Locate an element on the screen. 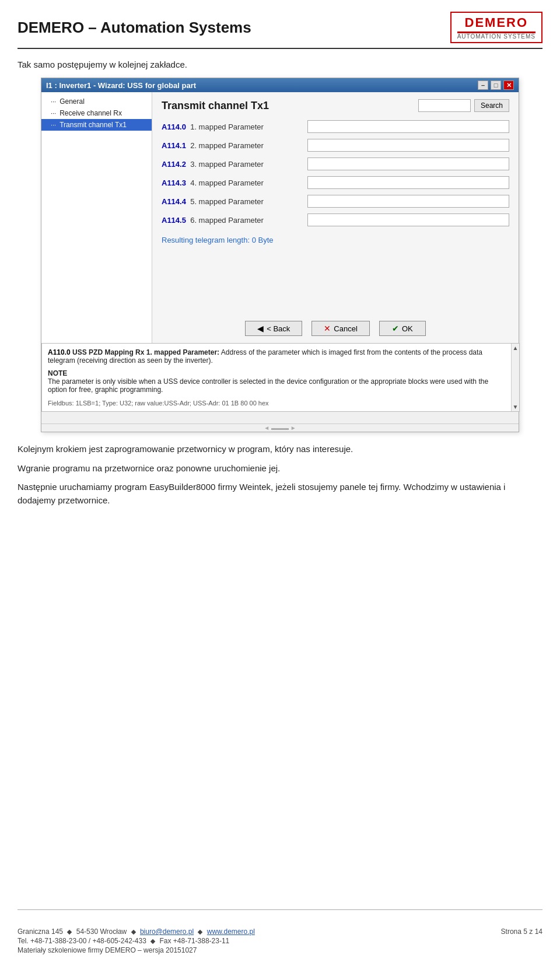 The width and height of the screenshot is (560, 966). page-title: DEMERO – Automation Systems is located at coordinates (134, 28).